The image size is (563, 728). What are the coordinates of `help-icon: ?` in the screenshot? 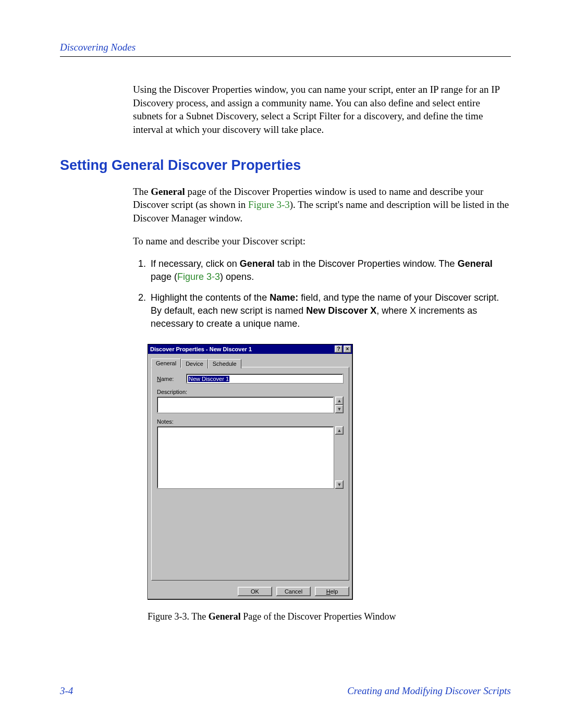 It's located at (339, 349).